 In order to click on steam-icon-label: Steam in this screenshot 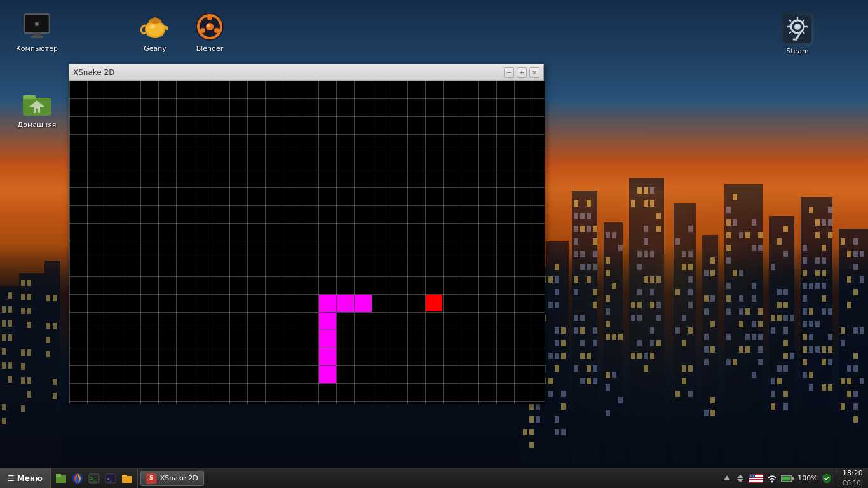, I will do `click(797, 51)`.